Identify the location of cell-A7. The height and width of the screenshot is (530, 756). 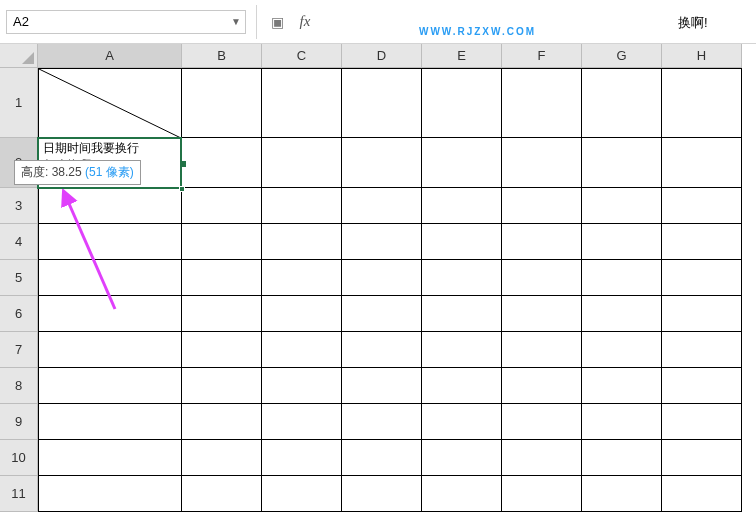
(110, 350).